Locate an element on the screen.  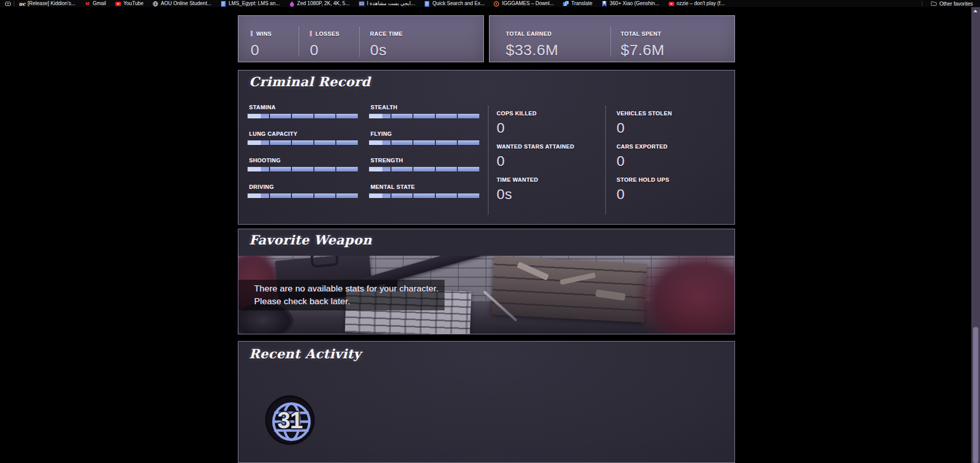
flame-icon is located at coordinates (292, 4).